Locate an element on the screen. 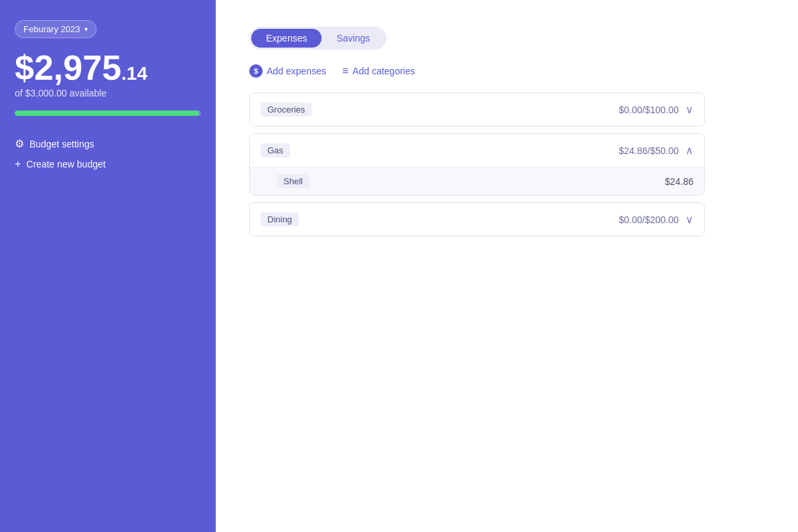 The height and width of the screenshot is (532, 798). progress-bar-container is located at coordinates (108, 113).